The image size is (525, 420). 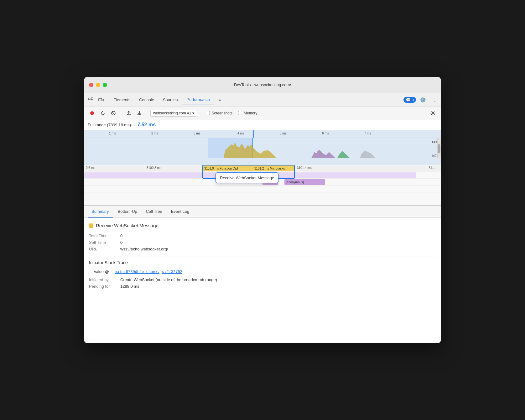 What do you see at coordinates (219, 113) in the screenshot?
I see `screenshots-checkbox-group: Screenshots` at bounding box center [219, 113].